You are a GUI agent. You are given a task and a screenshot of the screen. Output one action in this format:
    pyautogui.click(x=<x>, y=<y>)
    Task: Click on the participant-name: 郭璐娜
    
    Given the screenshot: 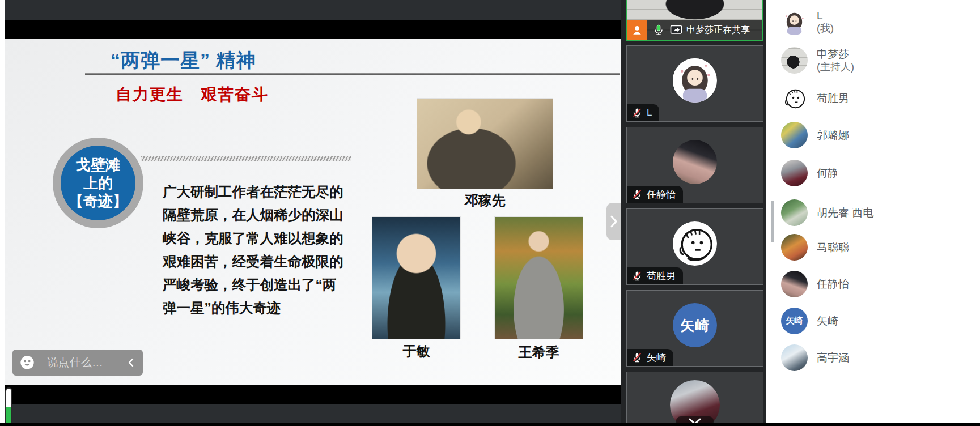 What is the action you would take?
    pyautogui.click(x=833, y=135)
    